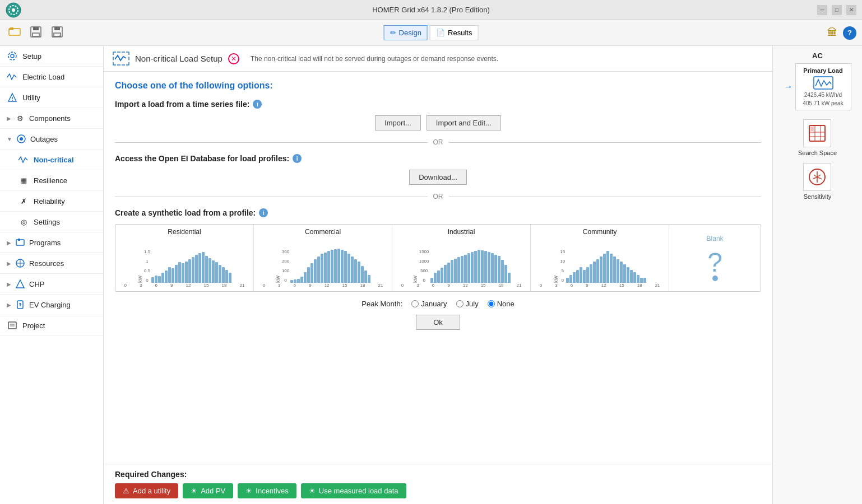 Image resolution: width=862 pixels, height=504 pixels. What do you see at coordinates (406, 32) in the screenshot?
I see `design-tab: ✏ Design` at bounding box center [406, 32].